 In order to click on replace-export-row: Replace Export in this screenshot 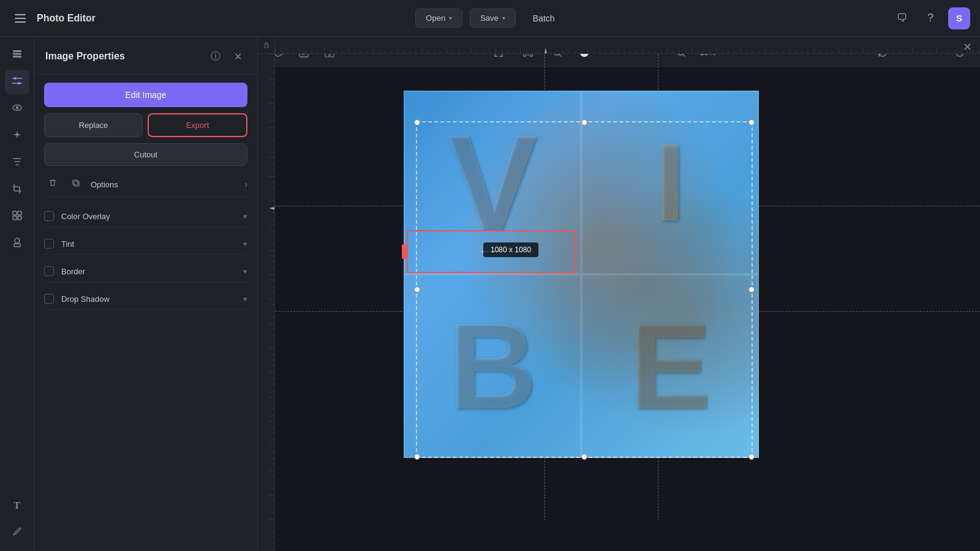, I will do `click(146, 125)`.